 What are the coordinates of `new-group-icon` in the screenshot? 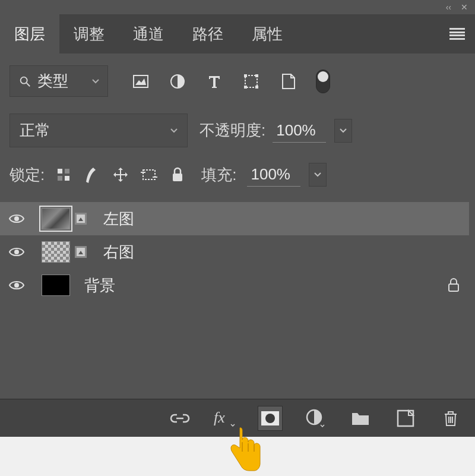 It's located at (360, 418).